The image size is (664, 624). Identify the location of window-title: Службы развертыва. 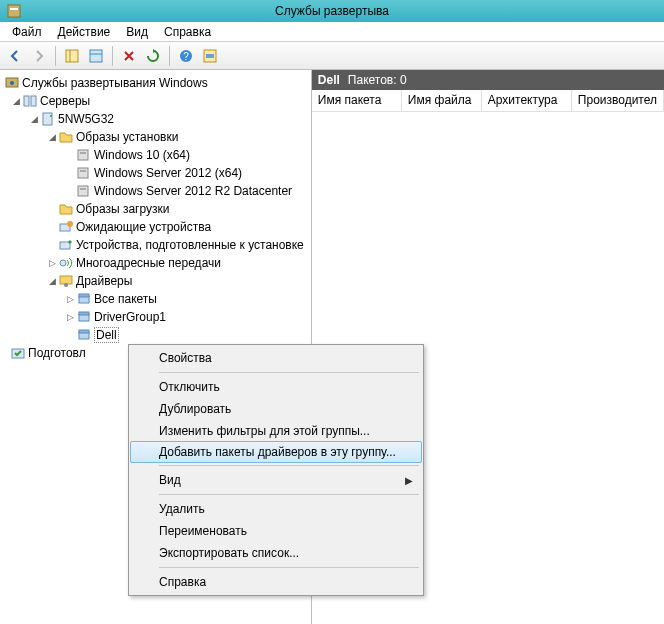
(332, 11).